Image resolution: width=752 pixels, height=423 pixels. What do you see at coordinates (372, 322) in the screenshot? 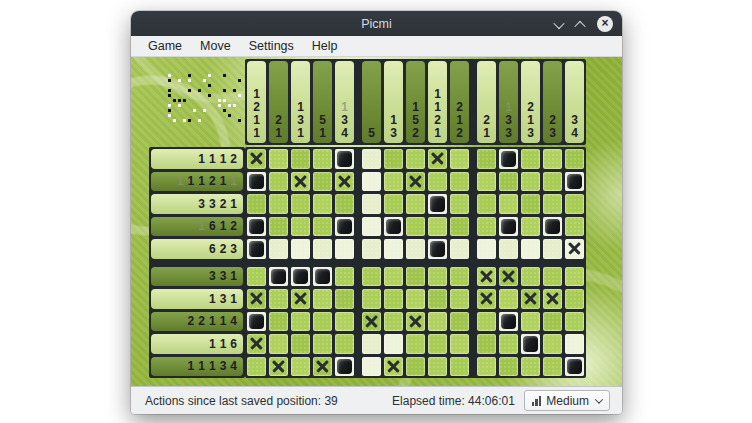
I see `cell-r8-c6` at bounding box center [372, 322].